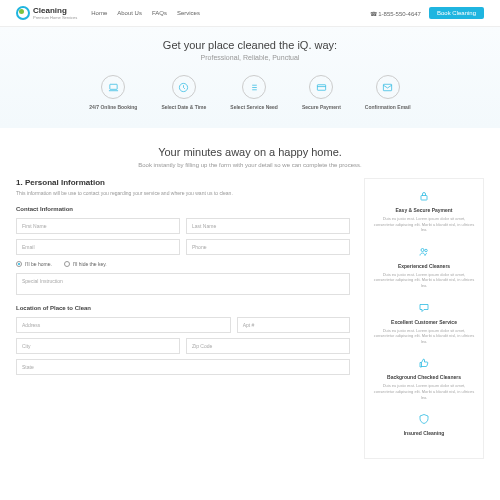 This screenshot has height=500, width=500. I want to click on chat-icon, so click(424, 308).